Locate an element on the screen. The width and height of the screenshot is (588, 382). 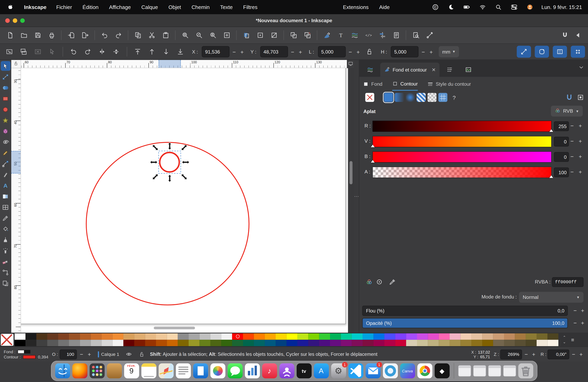
slider-decrement: − is located at coordinates (572, 126).